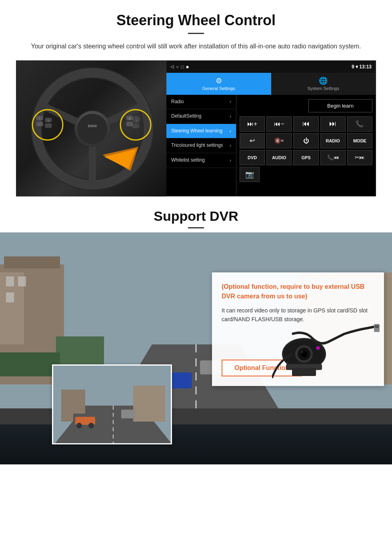  What do you see at coordinates (323, 81) in the screenshot?
I see `system-icon: 🌐` at bounding box center [323, 81].